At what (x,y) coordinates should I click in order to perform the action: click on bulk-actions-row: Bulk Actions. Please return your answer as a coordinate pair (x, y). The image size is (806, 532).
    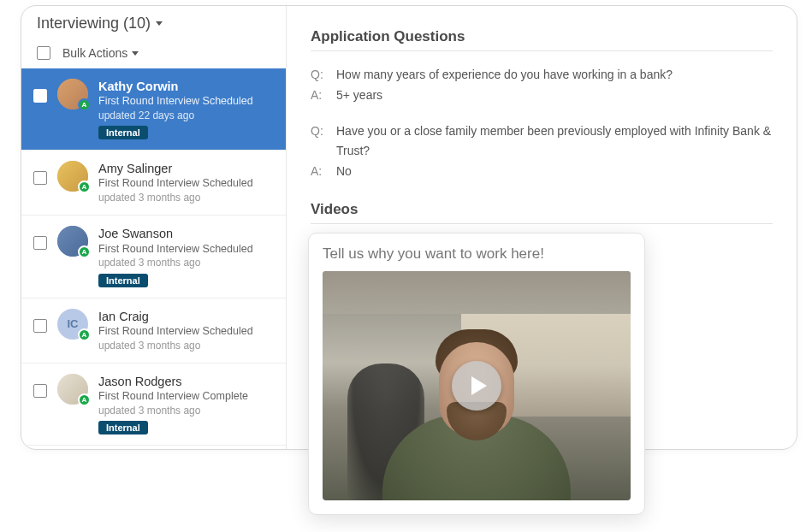
    Looking at the image, I should click on (154, 53).